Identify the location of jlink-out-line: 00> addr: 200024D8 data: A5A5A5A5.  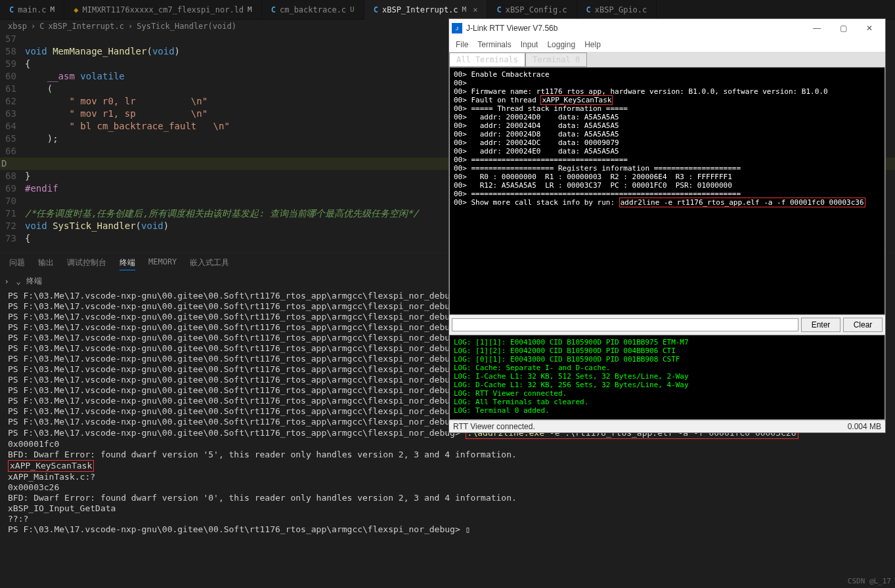
(667, 134).